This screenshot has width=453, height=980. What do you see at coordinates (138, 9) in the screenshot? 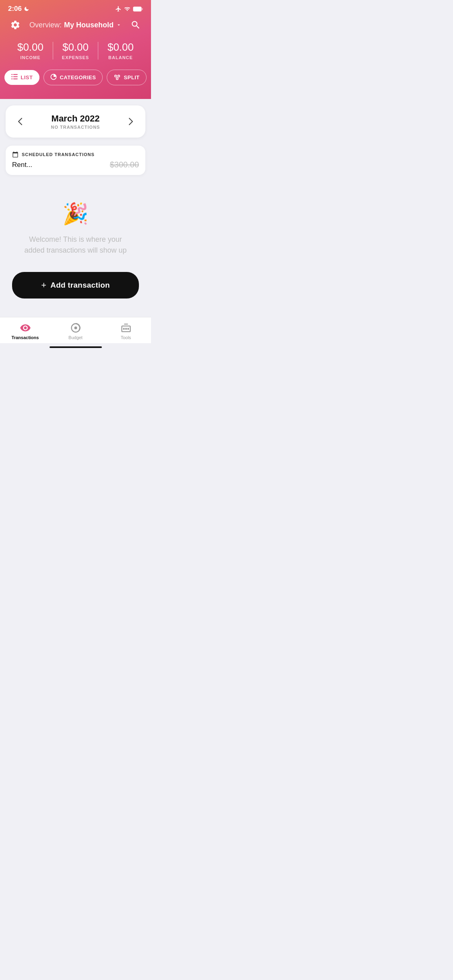
I see `battery-icon` at bounding box center [138, 9].